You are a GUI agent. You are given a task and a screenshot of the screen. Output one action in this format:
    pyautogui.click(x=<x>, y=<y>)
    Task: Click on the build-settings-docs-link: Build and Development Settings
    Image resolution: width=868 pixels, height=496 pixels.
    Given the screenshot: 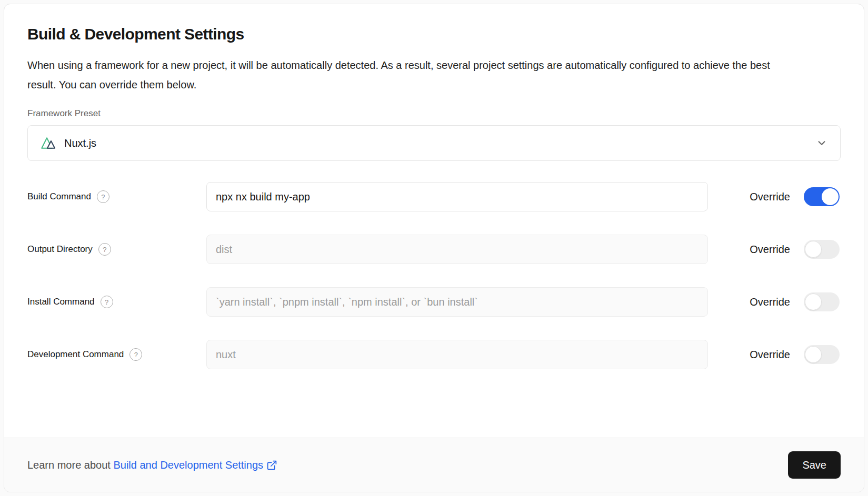 What is the action you would take?
    pyautogui.click(x=195, y=465)
    